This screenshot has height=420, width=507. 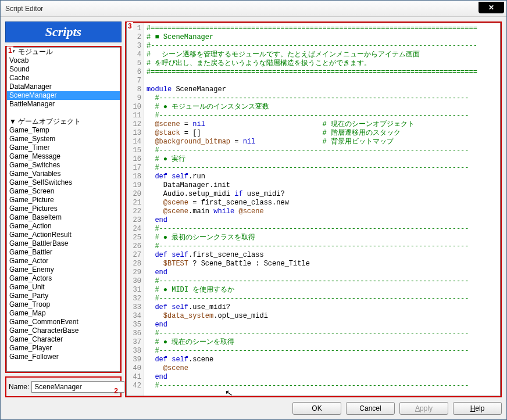 I want to click on list-item: SceneManager, so click(x=63, y=95).